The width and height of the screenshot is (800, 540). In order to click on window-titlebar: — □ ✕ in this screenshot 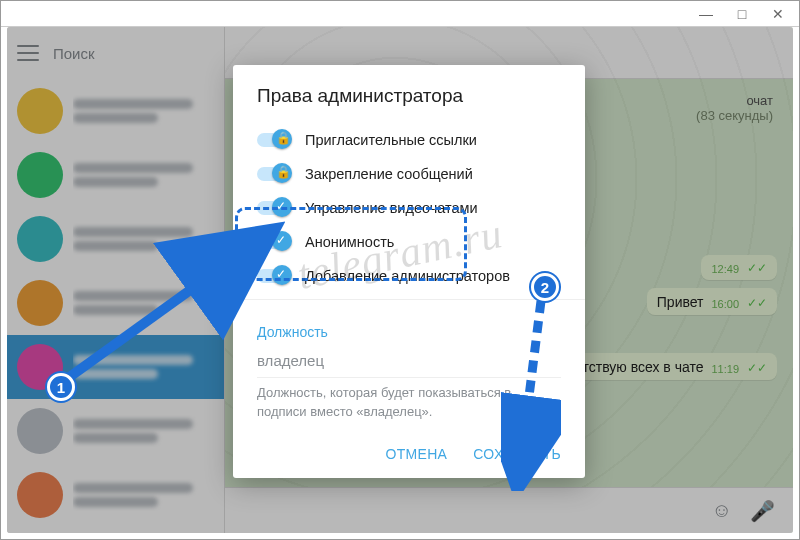, I will do `click(400, 14)`.